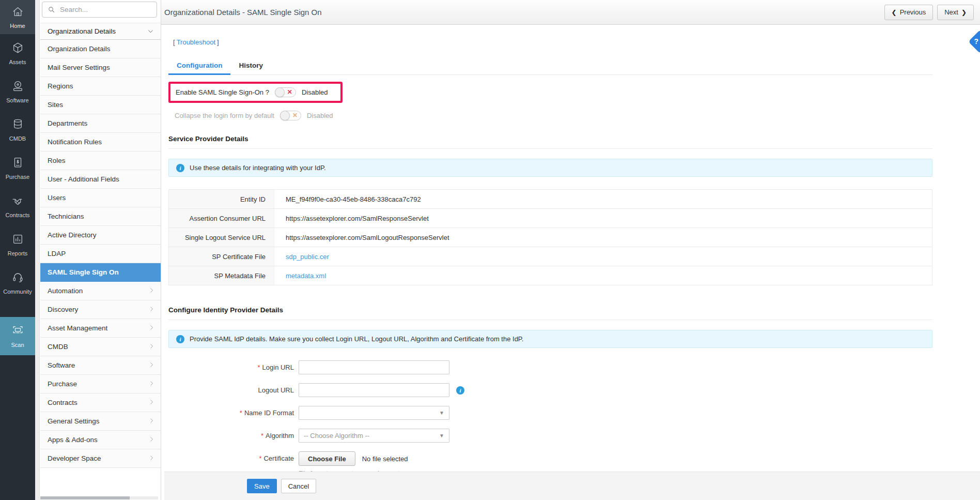 This screenshot has width=980, height=500. What do you see at coordinates (18, 92) in the screenshot?
I see `rail-item-software: Software` at bounding box center [18, 92].